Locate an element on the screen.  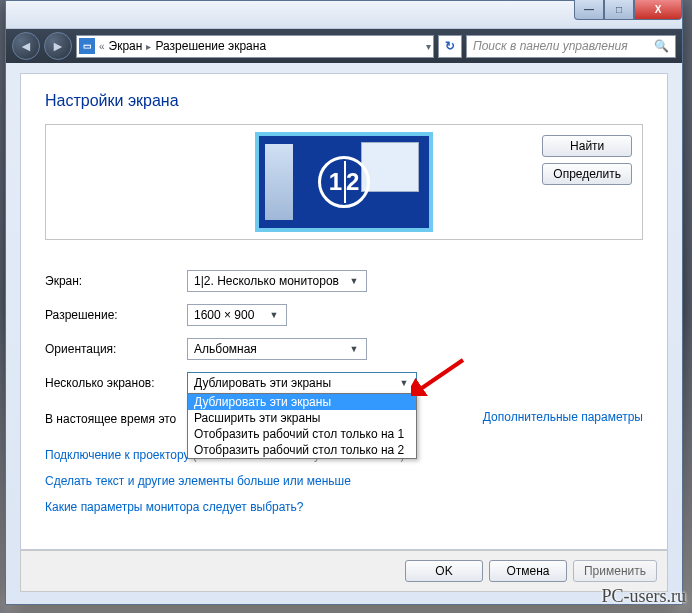
close-button: X is located at coordinates (658, 10).